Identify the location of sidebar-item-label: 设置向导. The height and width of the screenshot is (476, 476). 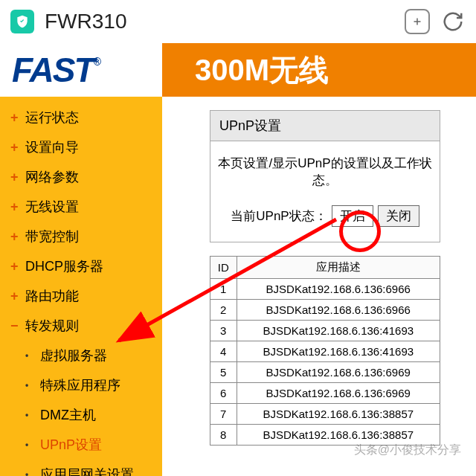
(52, 147).